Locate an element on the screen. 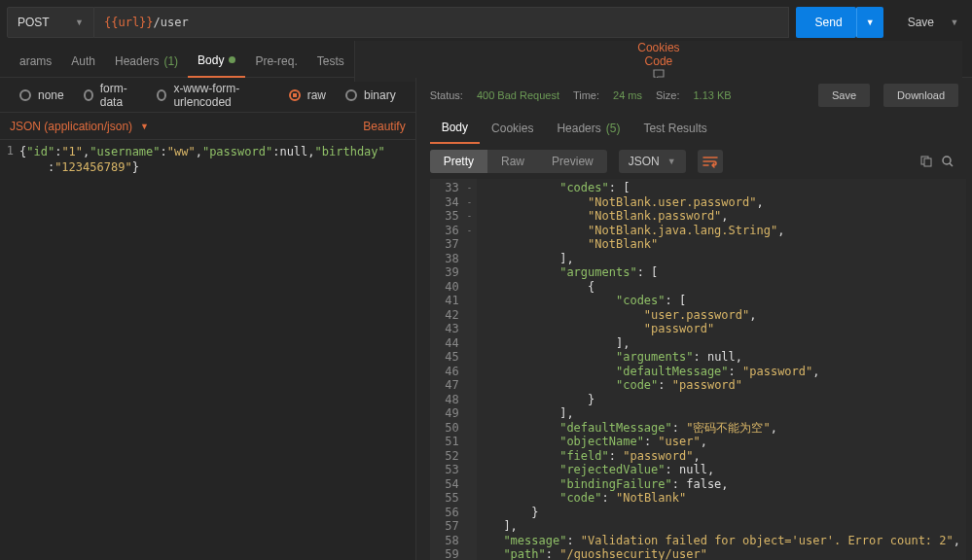 The image size is (972, 560). copy-icon is located at coordinates (926, 161).